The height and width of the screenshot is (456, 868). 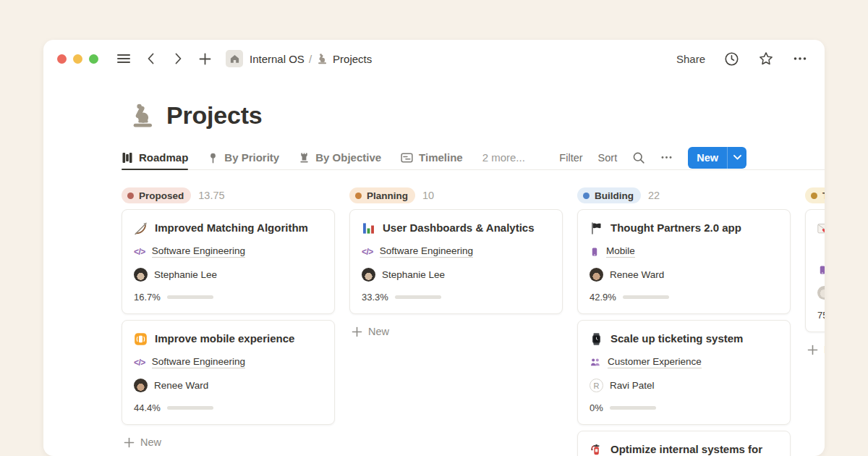 What do you see at coordinates (676, 228) in the screenshot?
I see `card-title: Thought Partners 2.0 app` at bounding box center [676, 228].